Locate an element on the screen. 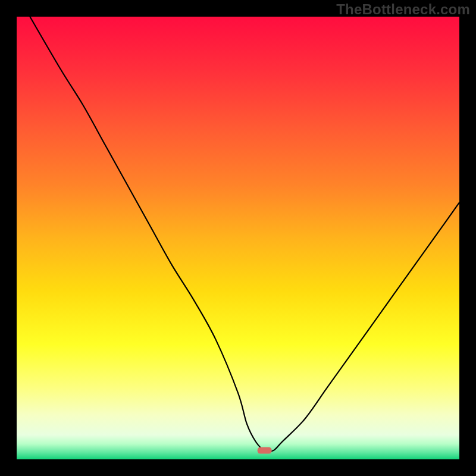  optimal-marker is located at coordinates (265, 451).